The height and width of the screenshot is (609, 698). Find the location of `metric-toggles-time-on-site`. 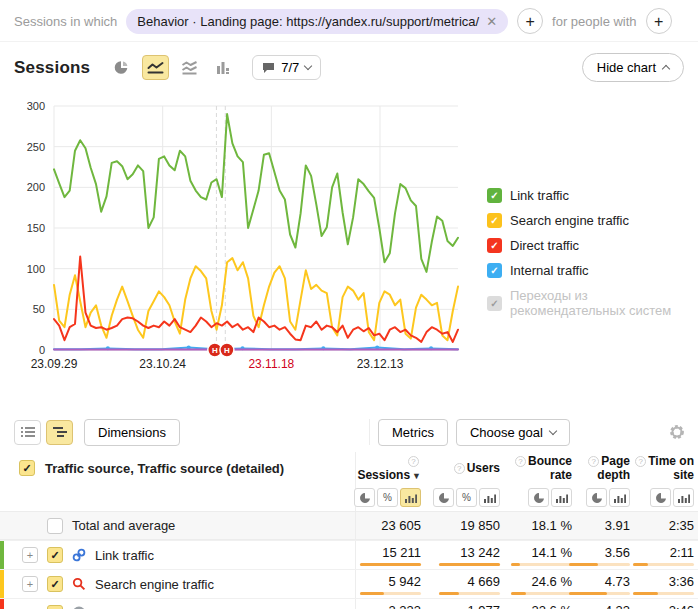

metric-toggles-time-on-site is located at coordinates (665, 498).